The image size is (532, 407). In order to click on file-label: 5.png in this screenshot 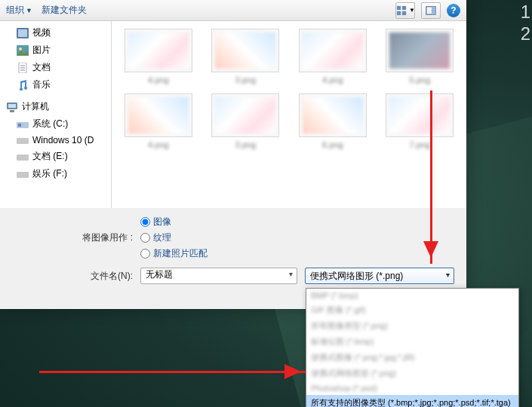, I will do `click(420, 80)`.